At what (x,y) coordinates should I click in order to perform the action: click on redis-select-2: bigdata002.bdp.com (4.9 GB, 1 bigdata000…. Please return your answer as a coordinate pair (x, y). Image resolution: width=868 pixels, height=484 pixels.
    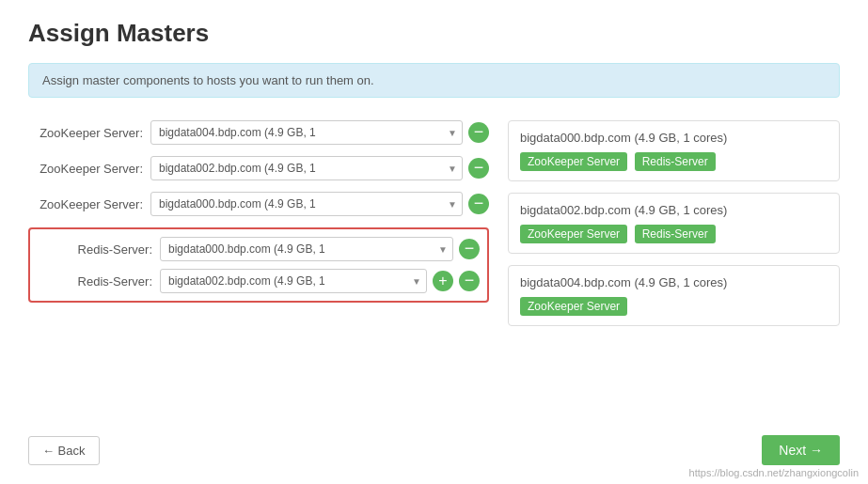
    Looking at the image, I should click on (293, 281).